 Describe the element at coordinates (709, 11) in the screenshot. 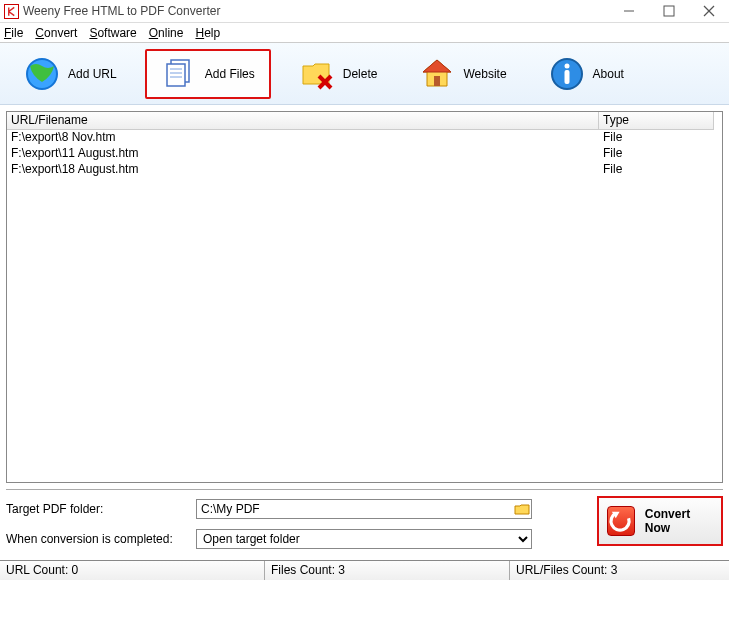

I see `close-button` at that location.